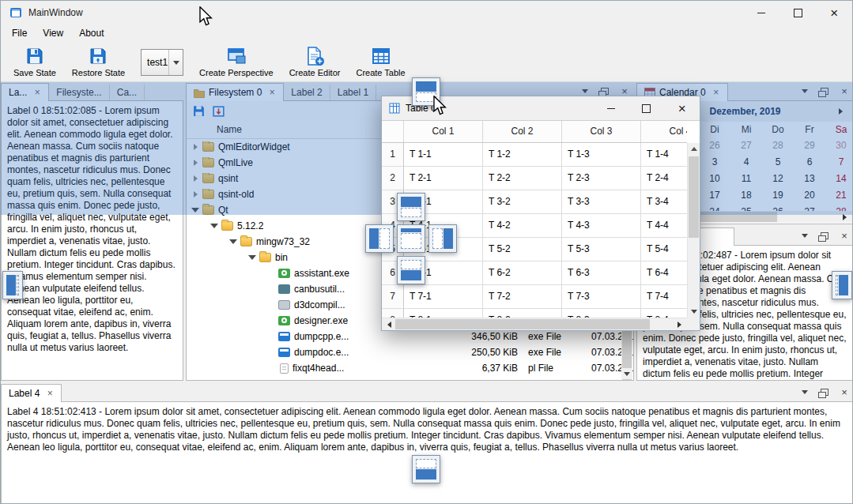  Describe the element at coordinates (825, 235) in the screenshot. I see `undock-icon` at that location.